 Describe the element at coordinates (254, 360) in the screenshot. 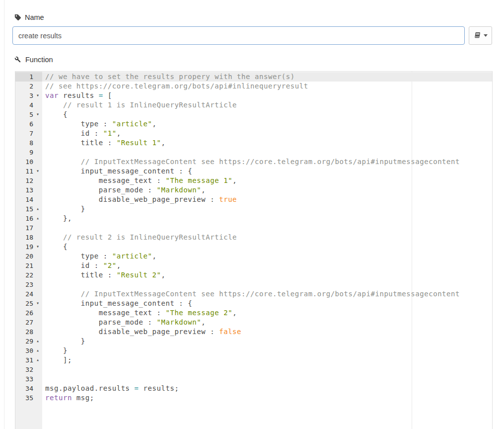

I see `code-line-row: 31▴ ];` at that location.